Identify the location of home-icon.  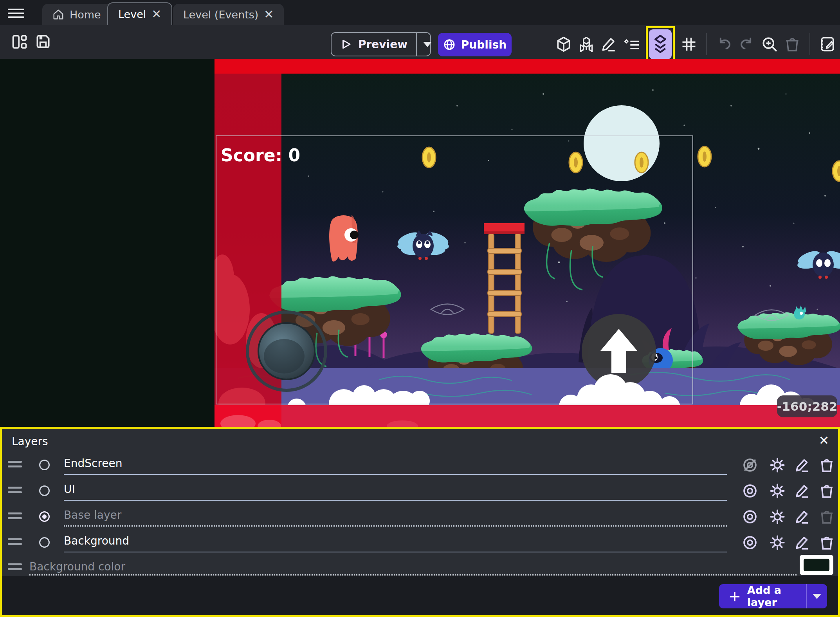
(58, 14).